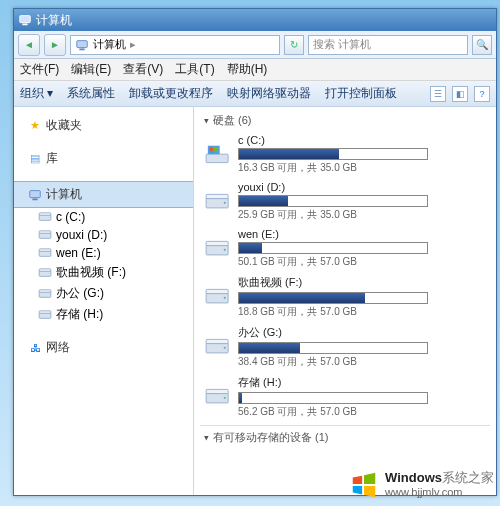 Image resolution: width=500 pixels, height=506 pixels. Describe the element at coordinates (40, 70) in the screenshot. I see `menu-file: 文件(F)` at that location.